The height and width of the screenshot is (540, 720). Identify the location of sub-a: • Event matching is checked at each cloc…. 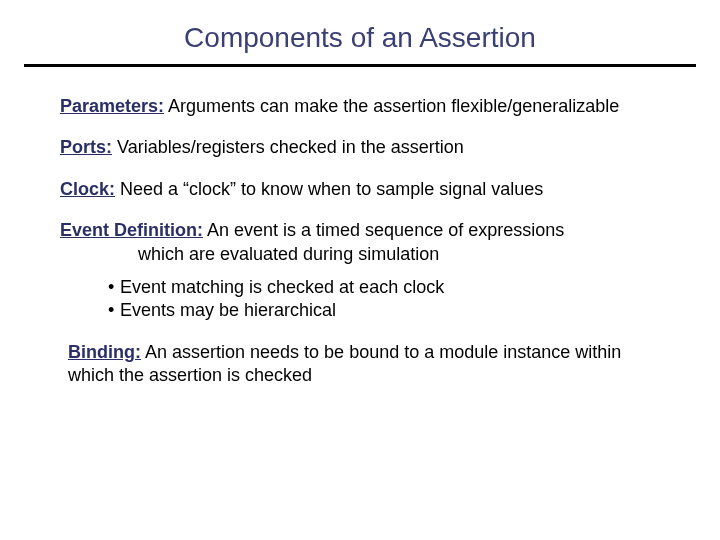
(384, 288).